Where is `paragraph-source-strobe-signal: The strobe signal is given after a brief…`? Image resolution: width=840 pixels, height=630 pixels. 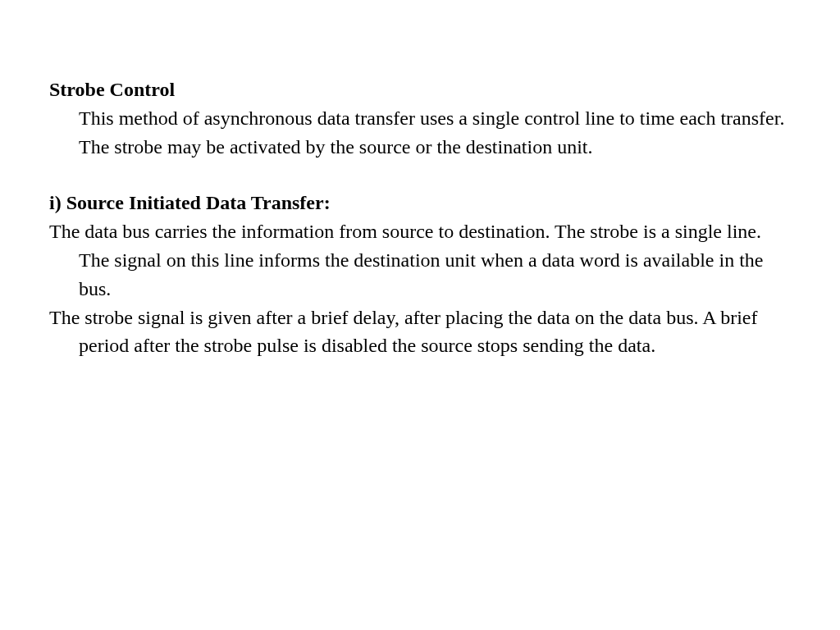
paragraph-source-strobe-signal: The strobe signal is given after a brief… is located at coordinates (420, 332).